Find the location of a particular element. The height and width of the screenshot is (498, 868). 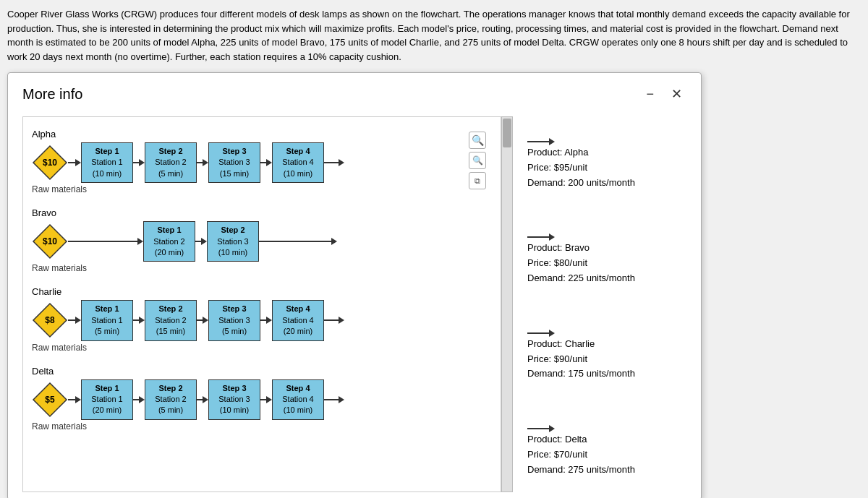

flow-line-charlie: $8 Step 1 Station 1 (5 min) is located at coordinates (262, 320).